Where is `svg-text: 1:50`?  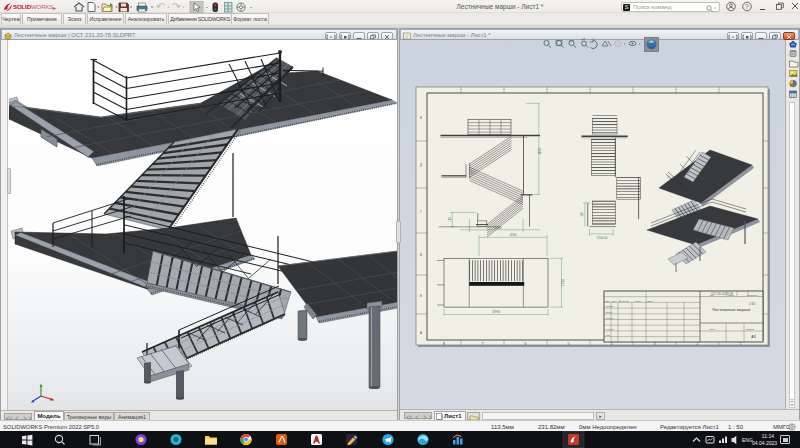
svg-text: 1:50 is located at coordinates (752, 304).